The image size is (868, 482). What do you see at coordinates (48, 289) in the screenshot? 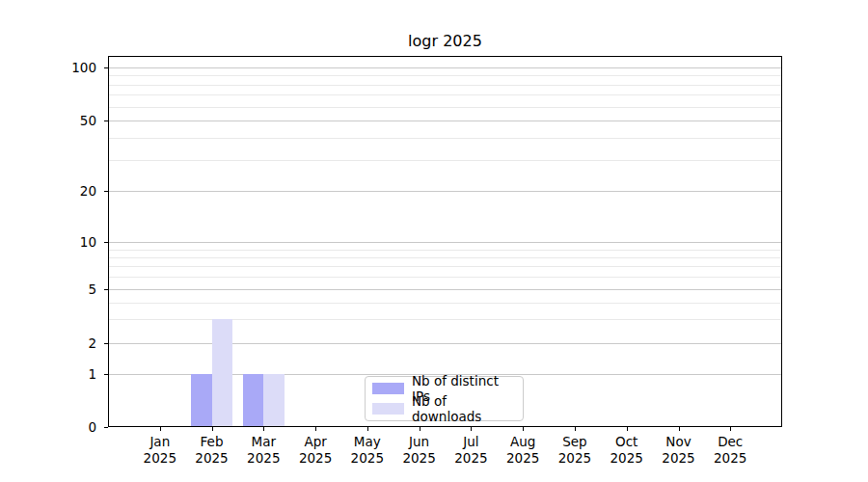
I see `y-tick-label: 5` at bounding box center [48, 289].